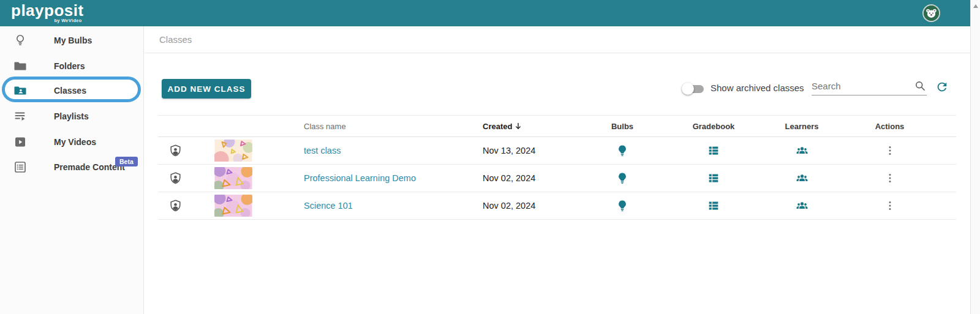 Image resolution: width=980 pixels, height=314 pixels. What do you see at coordinates (20, 116) in the screenshot?
I see `playlist-icon` at bounding box center [20, 116].